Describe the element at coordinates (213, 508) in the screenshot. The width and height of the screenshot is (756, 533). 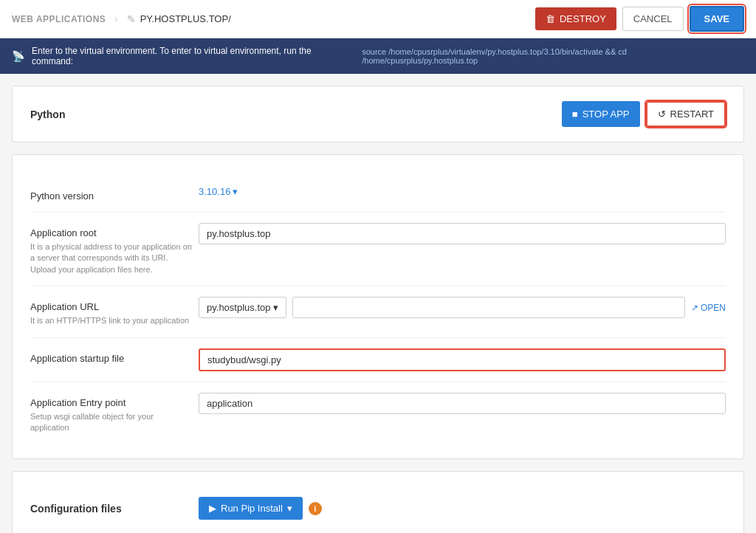
I see `play-icon: ▶` at that location.